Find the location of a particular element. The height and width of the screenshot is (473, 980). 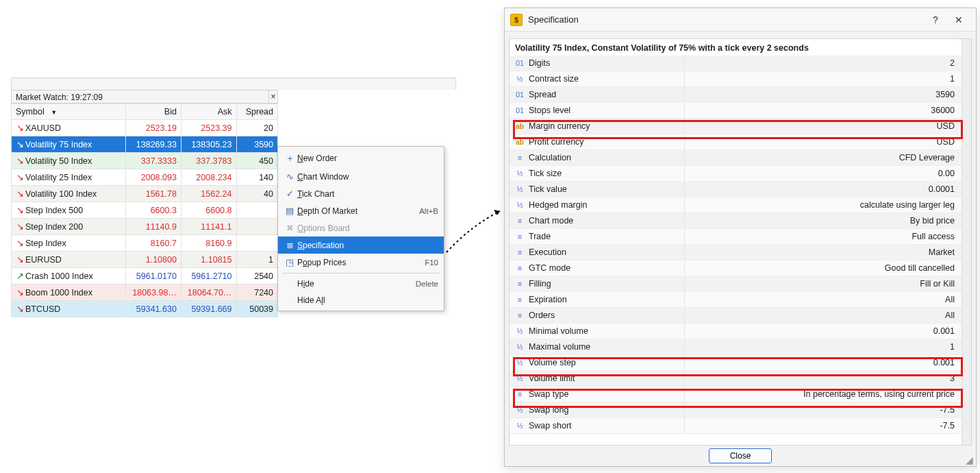

spec-row-key: Volume step is located at coordinates (552, 363).